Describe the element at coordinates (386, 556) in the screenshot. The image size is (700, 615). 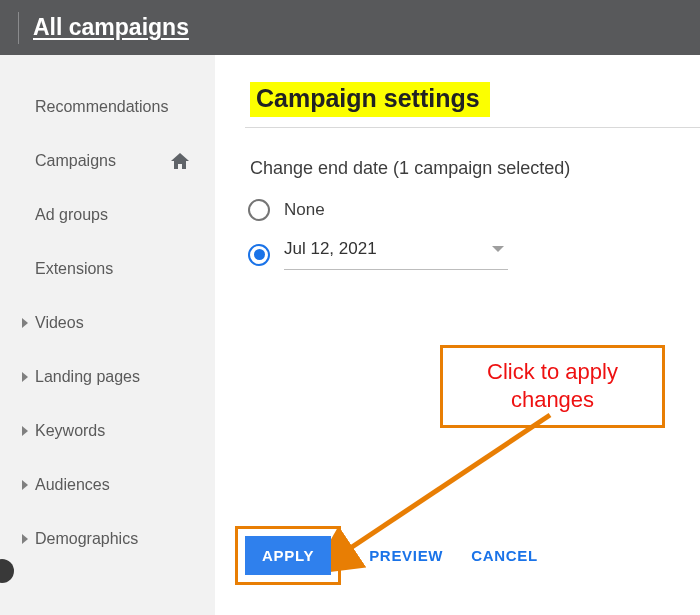
I see `action-bar: APPLY PREVIEW CANCEL` at that location.